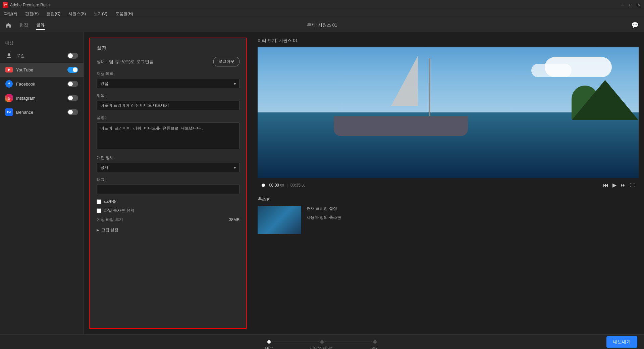 Image resolution: width=644 pixels, height=349 pixels. What do you see at coordinates (168, 84) in the screenshot?
I see `playlist-select-wrapper: 없음` at bounding box center [168, 84].